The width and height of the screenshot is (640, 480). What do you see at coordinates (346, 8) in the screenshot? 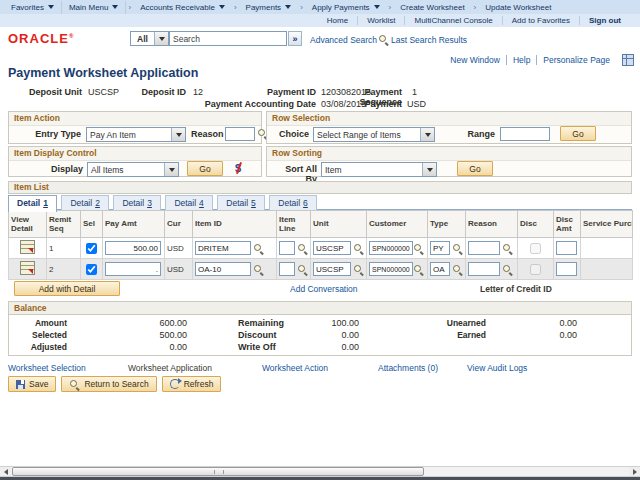
I see `breadcrumb-apply-payments: Apply Payments` at bounding box center [346, 8].